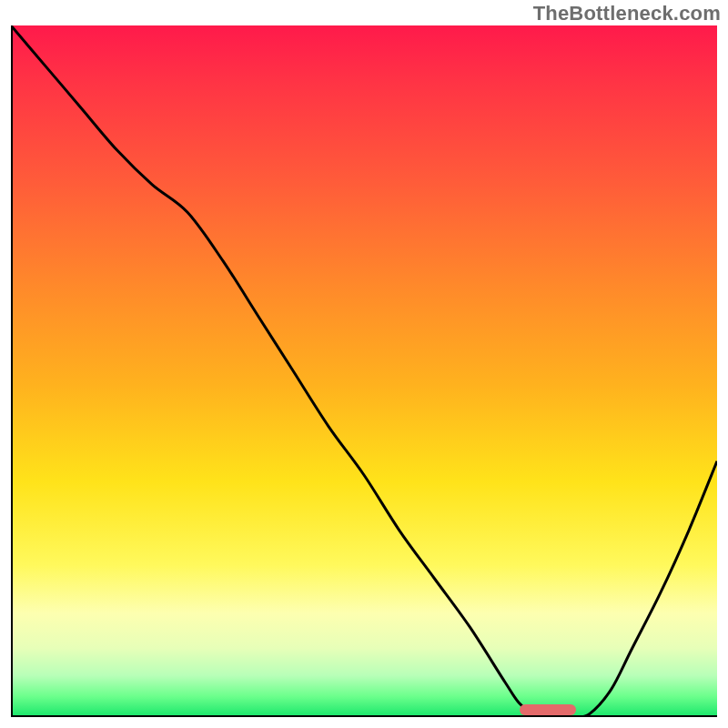 The height and width of the screenshot is (728, 728). What do you see at coordinates (364, 716) in the screenshot?
I see `x-axis` at bounding box center [364, 716].